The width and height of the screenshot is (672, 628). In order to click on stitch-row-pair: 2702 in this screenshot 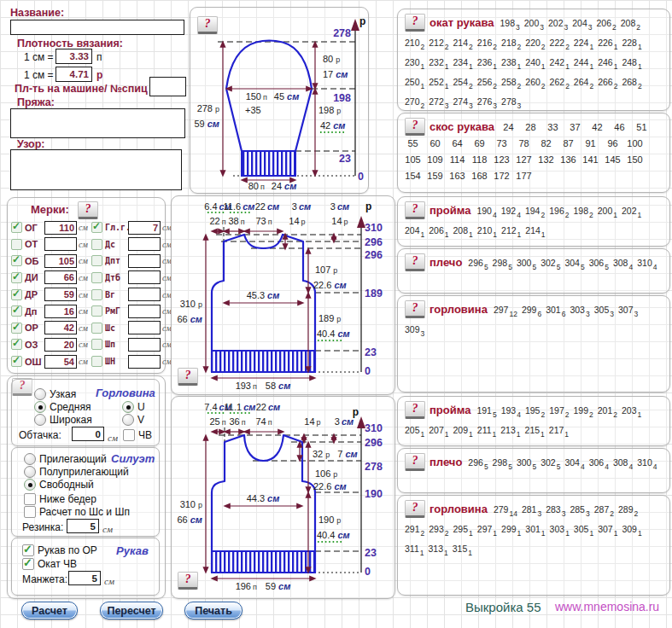, I will do `click(415, 103)`.